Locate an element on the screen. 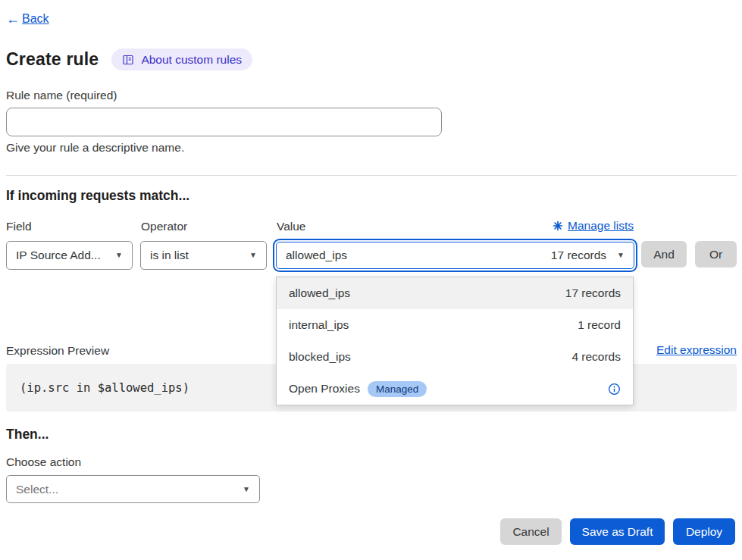  list-dropdown-menu: allowed_ips 17 records internal_ips 1 re… is located at coordinates (455, 341).